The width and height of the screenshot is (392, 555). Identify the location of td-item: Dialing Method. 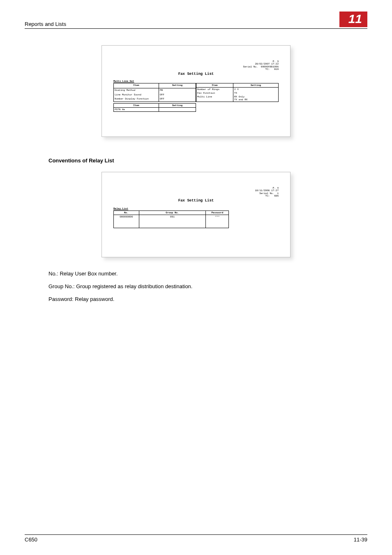
(136, 90).